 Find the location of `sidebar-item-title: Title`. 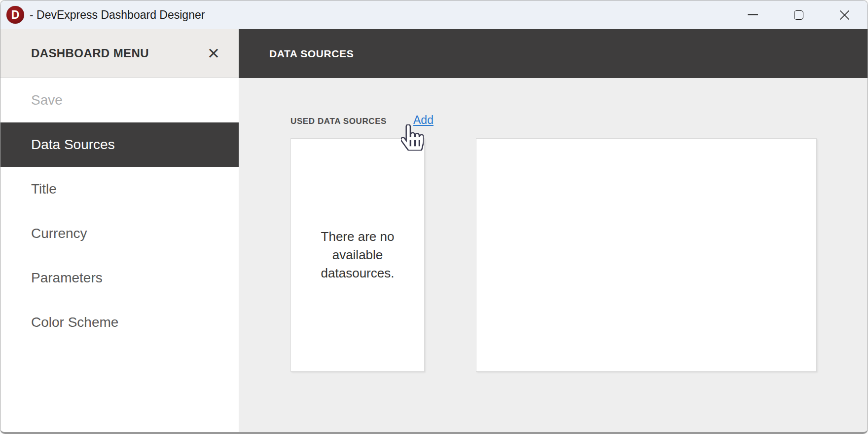

sidebar-item-title: Title is located at coordinates (119, 189).